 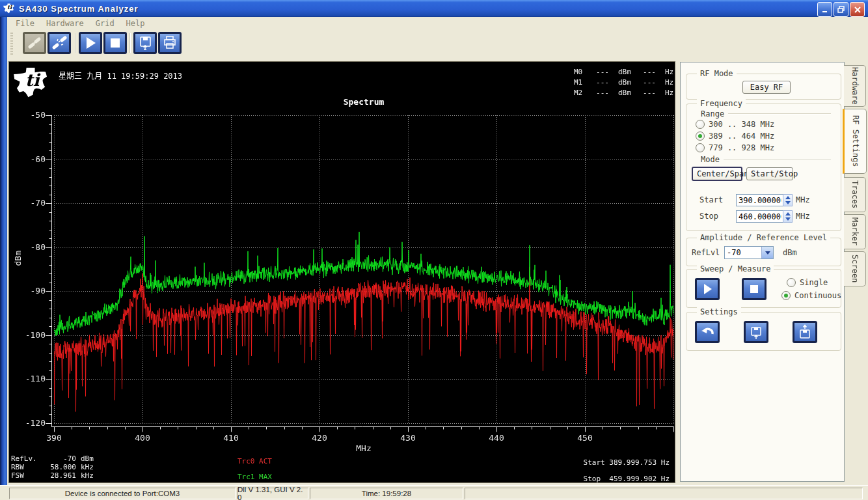 What do you see at coordinates (59, 43) in the screenshot?
I see `disconnect-icon` at bounding box center [59, 43].